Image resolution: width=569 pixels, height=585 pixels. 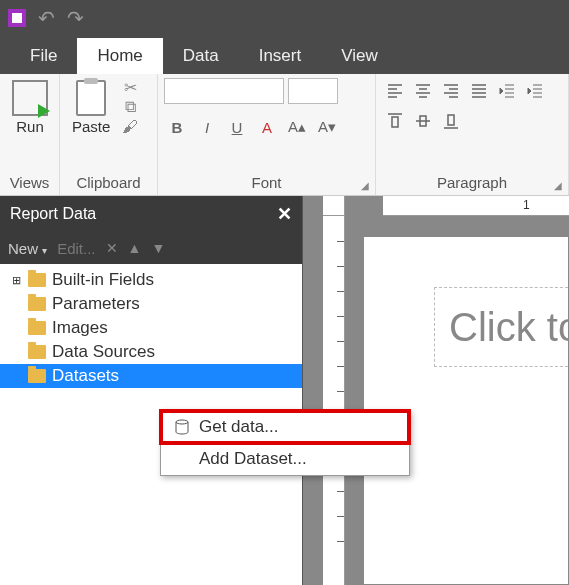 I want to click on run-label: Run, so click(x=30, y=126).